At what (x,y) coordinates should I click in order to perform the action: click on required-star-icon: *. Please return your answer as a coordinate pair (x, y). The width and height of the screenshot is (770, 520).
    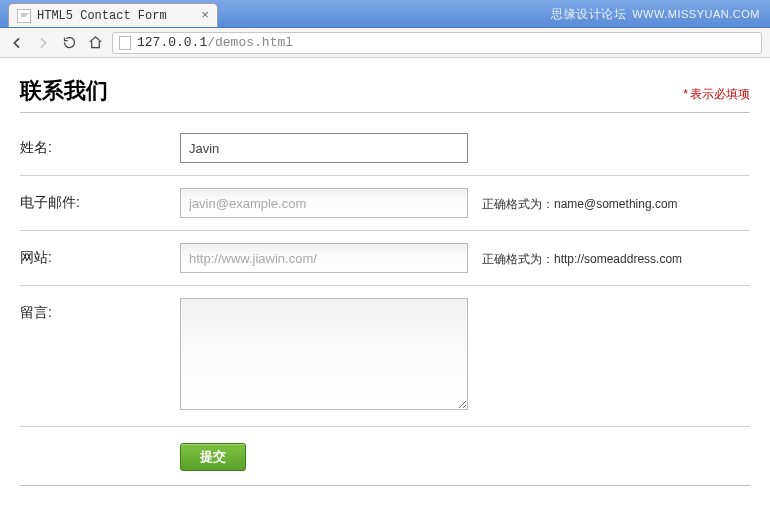
    Looking at the image, I should click on (686, 94).